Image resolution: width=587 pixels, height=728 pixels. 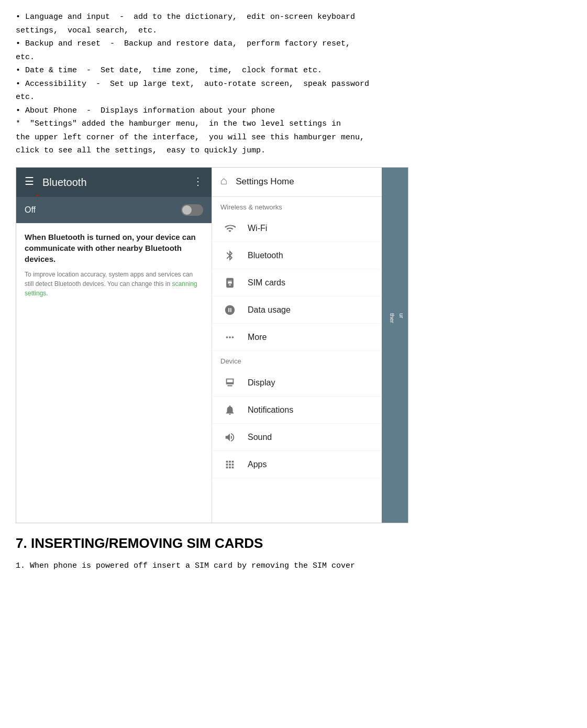 What do you see at coordinates (114, 182) in the screenshot?
I see `bluetooth-header: ☰ ↑ Bluetooth ⋮` at bounding box center [114, 182].